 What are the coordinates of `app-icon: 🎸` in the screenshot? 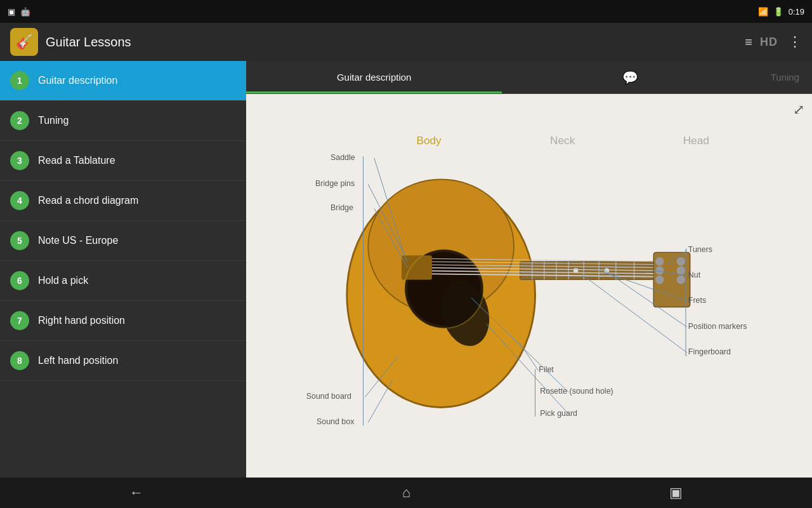 It's located at (24, 42).